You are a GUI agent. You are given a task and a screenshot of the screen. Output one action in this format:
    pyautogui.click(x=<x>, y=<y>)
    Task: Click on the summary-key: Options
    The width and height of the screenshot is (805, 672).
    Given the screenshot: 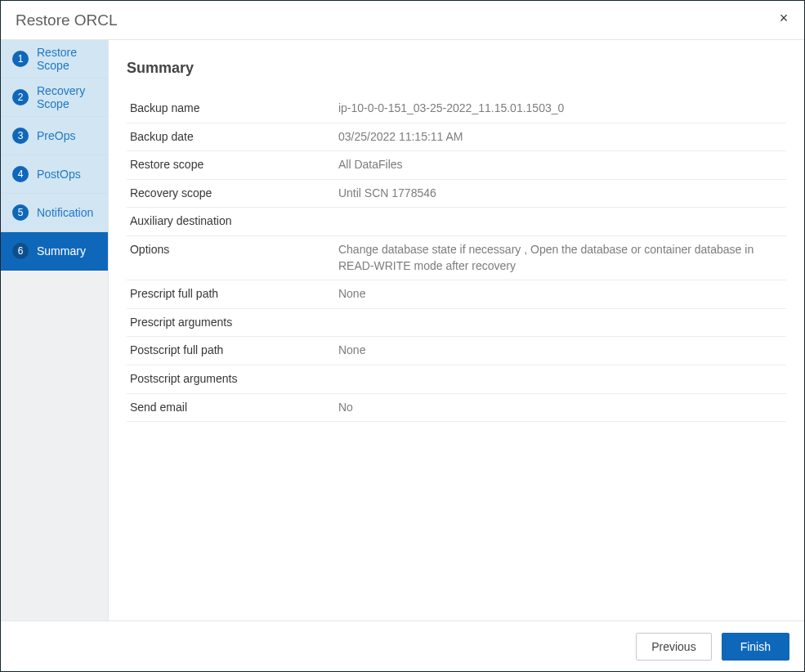 What is the action you would take?
    pyautogui.click(x=230, y=258)
    